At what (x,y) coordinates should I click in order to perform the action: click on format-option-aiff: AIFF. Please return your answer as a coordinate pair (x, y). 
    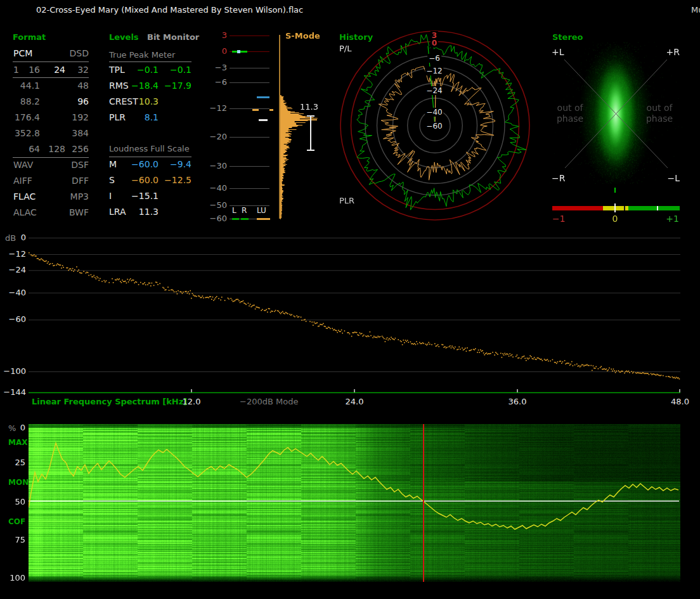
    Looking at the image, I should click on (23, 181).